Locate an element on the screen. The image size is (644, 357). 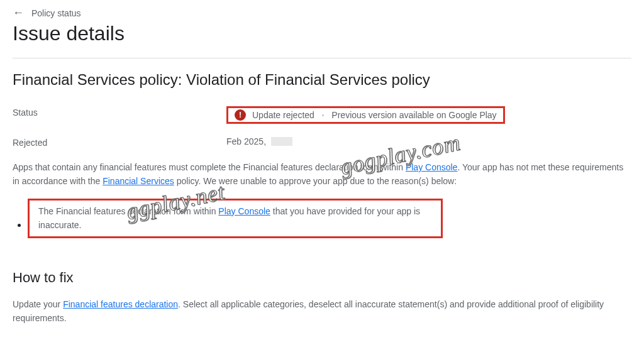
fix-text: Update your Financial features declarati… is located at coordinates (322, 312).